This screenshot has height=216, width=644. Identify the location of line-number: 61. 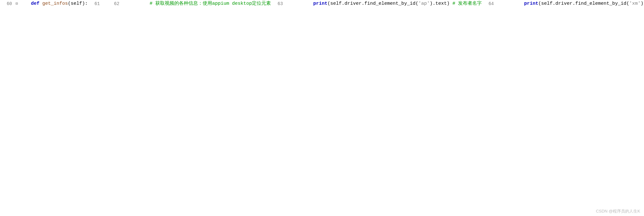
(95, 4).